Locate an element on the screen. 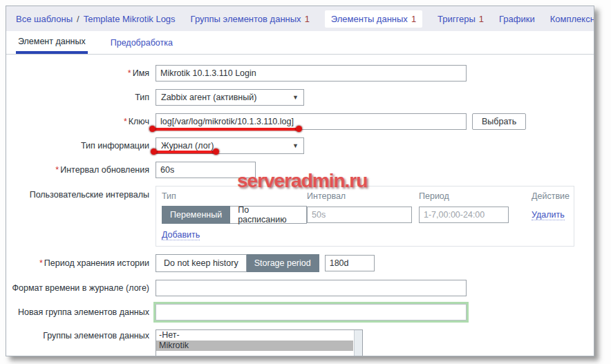 The height and width of the screenshot is (364, 611). custom-intervals-header: Тип Интервал Период Действие is located at coordinates (365, 196).